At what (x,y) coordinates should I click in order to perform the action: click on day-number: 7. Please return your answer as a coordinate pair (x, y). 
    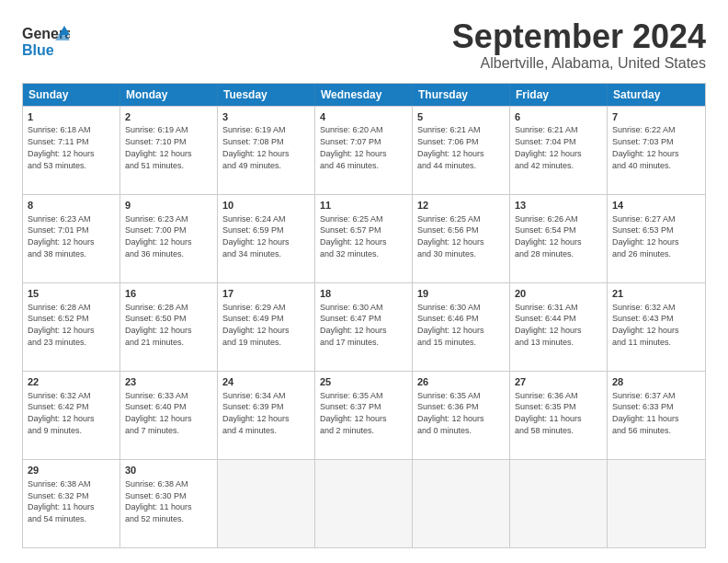
    Looking at the image, I should click on (656, 118).